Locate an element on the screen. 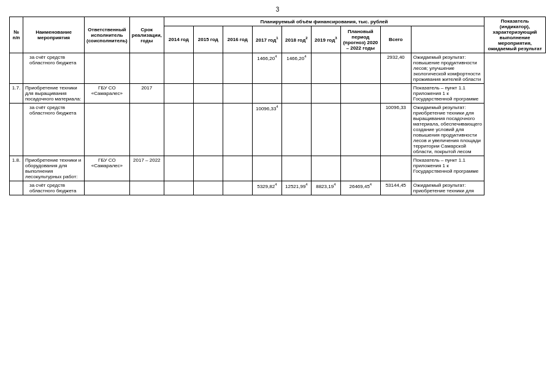 The image size is (555, 392). cell-2017: 1466,204 is located at coordinates (267, 69).